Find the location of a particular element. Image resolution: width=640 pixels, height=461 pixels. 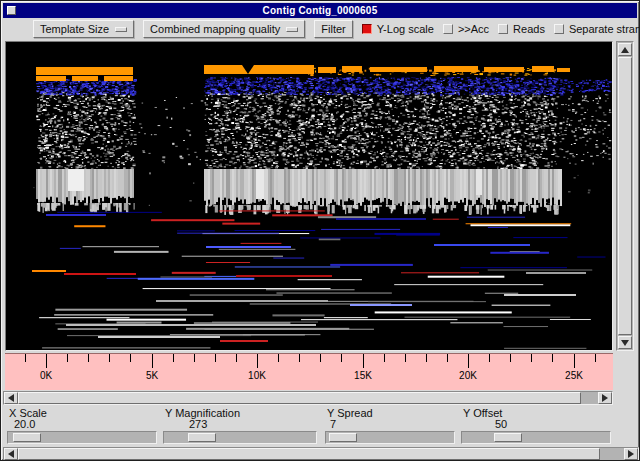

y-spread-track is located at coordinates (390, 438).